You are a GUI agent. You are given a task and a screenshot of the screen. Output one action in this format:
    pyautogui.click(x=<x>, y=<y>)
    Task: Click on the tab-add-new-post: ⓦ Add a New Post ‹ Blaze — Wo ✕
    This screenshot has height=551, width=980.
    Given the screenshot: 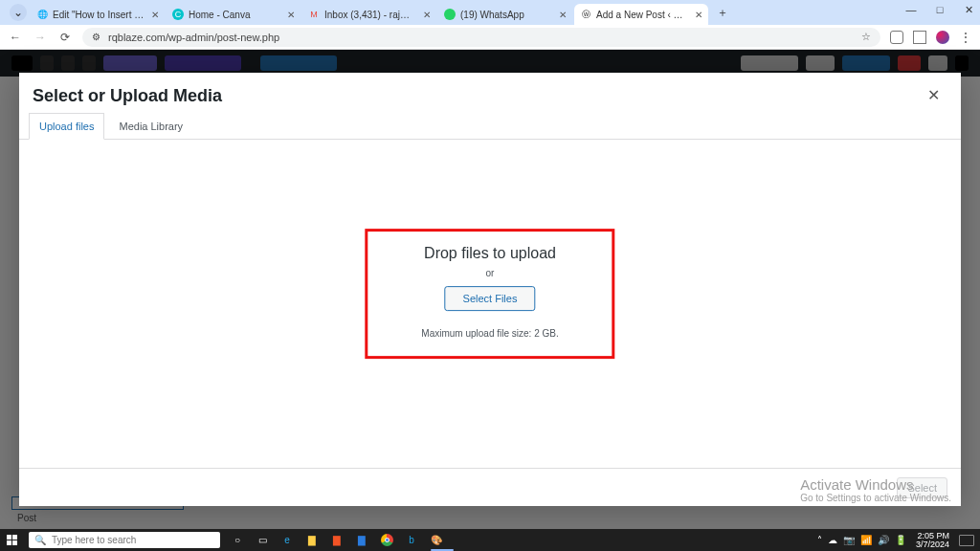 What is the action you would take?
    pyautogui.click(x=641, y=14)
    